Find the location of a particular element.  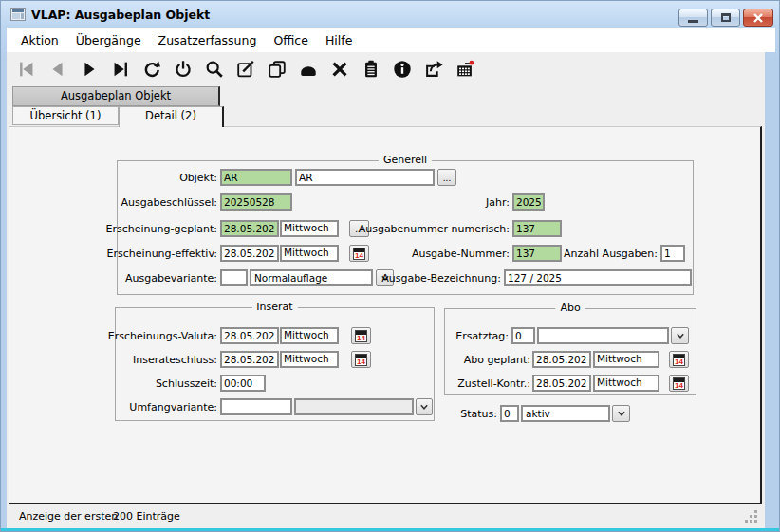

ersatztag-label: Ersatztag: is located at coordinates (461, 338).